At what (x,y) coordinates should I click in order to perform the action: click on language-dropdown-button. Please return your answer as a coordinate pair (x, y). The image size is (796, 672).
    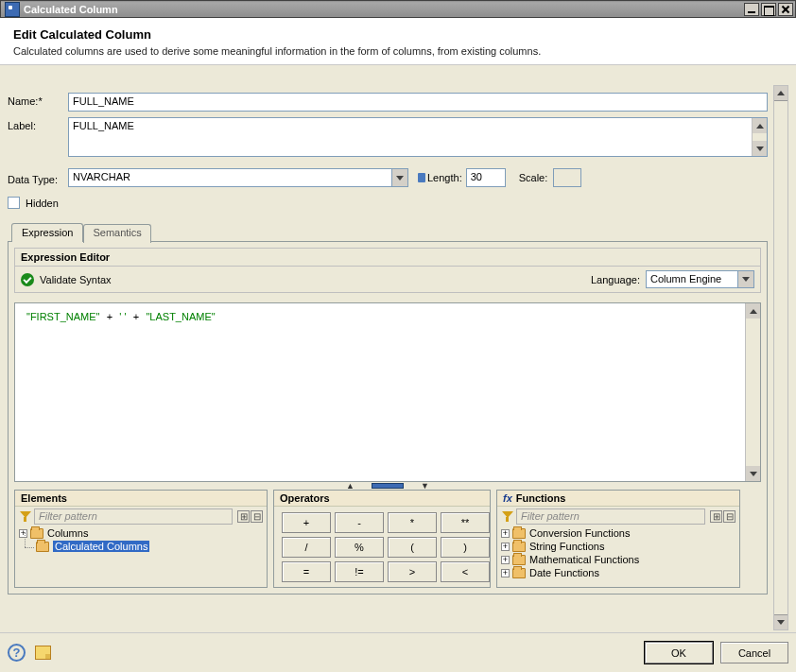
    Looking at the image, I should click on (745, 280).